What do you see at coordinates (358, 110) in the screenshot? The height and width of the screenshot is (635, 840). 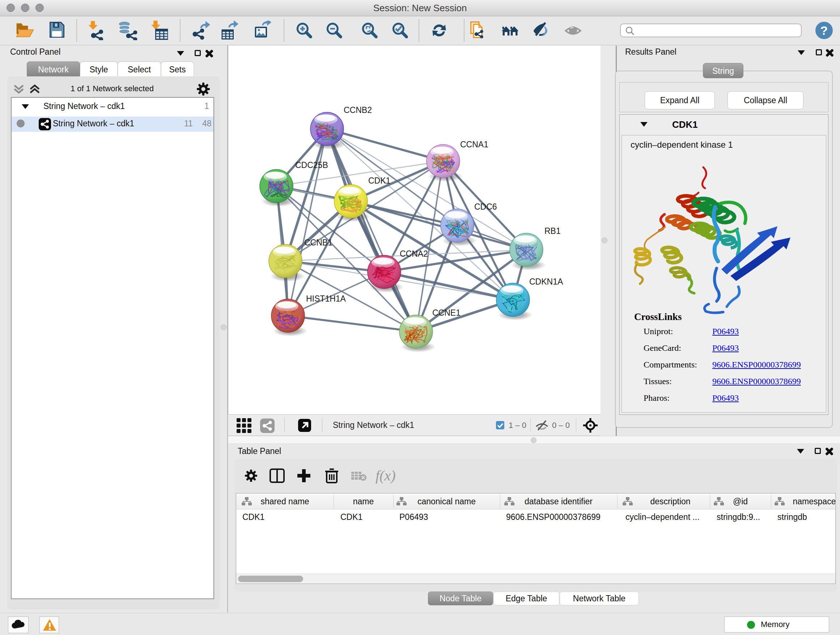 I see `svg-text: CCNB2` at bounding box center [358, 110].